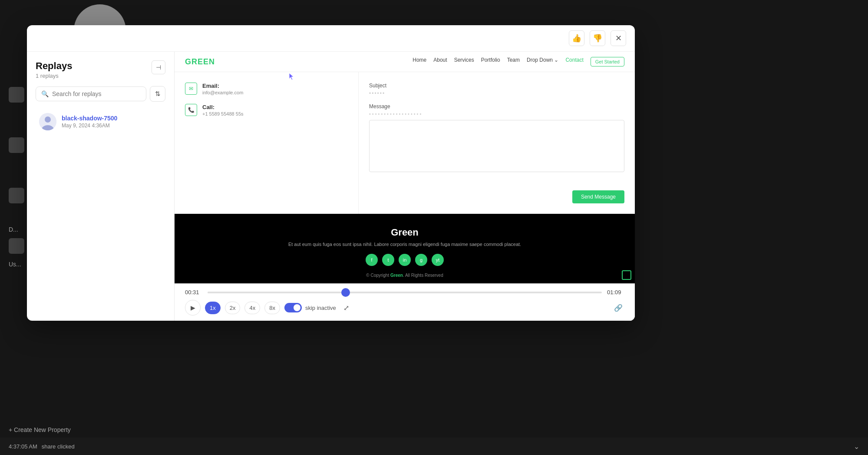  I want to click on status-bar: 4:37:05 AM share clicked ⌄, so click(434, 446).